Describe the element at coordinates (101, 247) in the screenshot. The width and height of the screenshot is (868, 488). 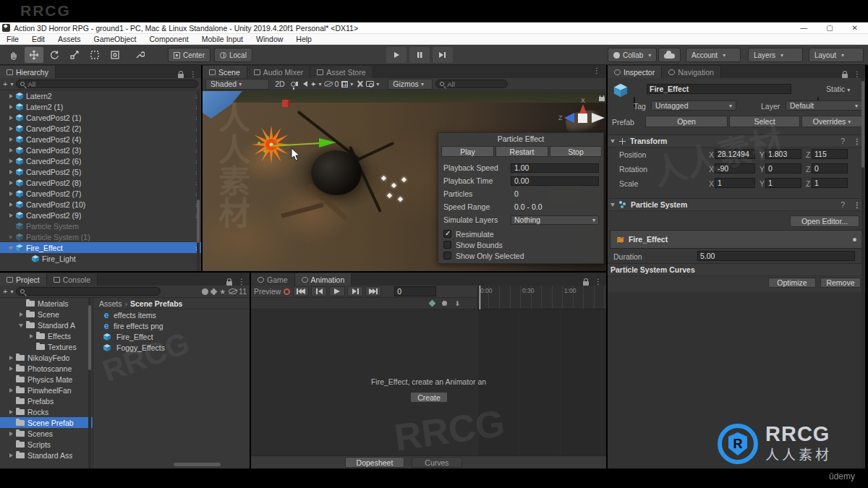
I see `hierarchy-item: Fire_Effect` at that location.